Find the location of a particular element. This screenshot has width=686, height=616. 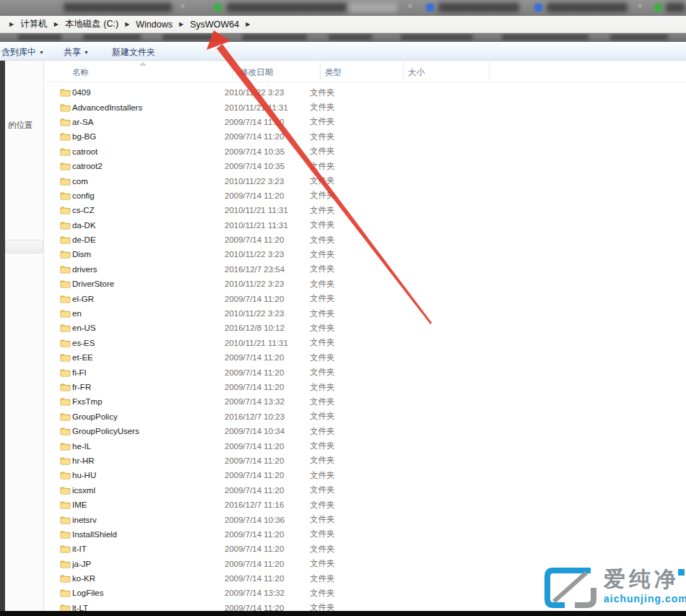

table-row: hr-HR 2009/7/14 11:20 文件夹 is located at coordinates (365, 461).